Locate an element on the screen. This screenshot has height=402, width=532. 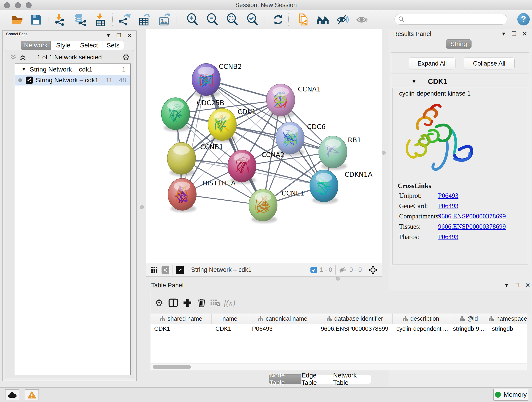
network-collection-row: ▼ String Network – cdk1 1 is located at coordinates (73, 69).